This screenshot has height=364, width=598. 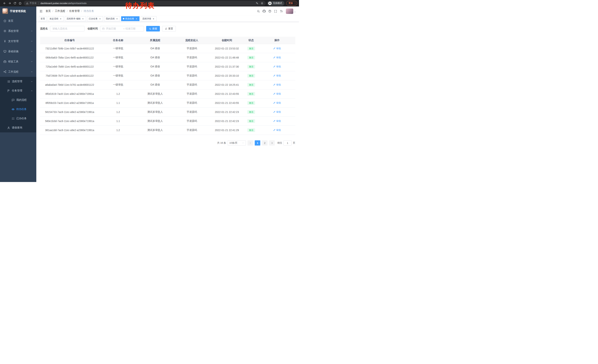 What do you see at coordinates (18, 62) in the screenshot?
I see `sidebar-item-devtools: 研发工具` at bounding box center [18, 62].